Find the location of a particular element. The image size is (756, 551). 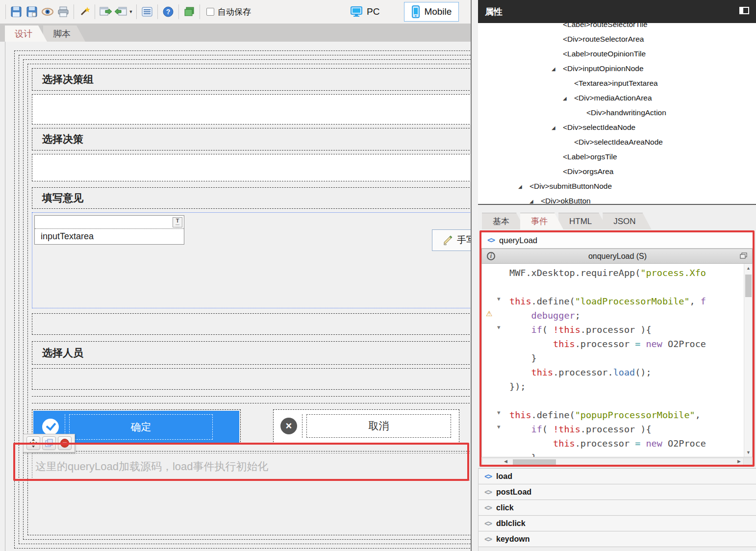

tree-item-routeSelectorArea: <Div> routeSelectorArea is located at coordinates (617, 39).